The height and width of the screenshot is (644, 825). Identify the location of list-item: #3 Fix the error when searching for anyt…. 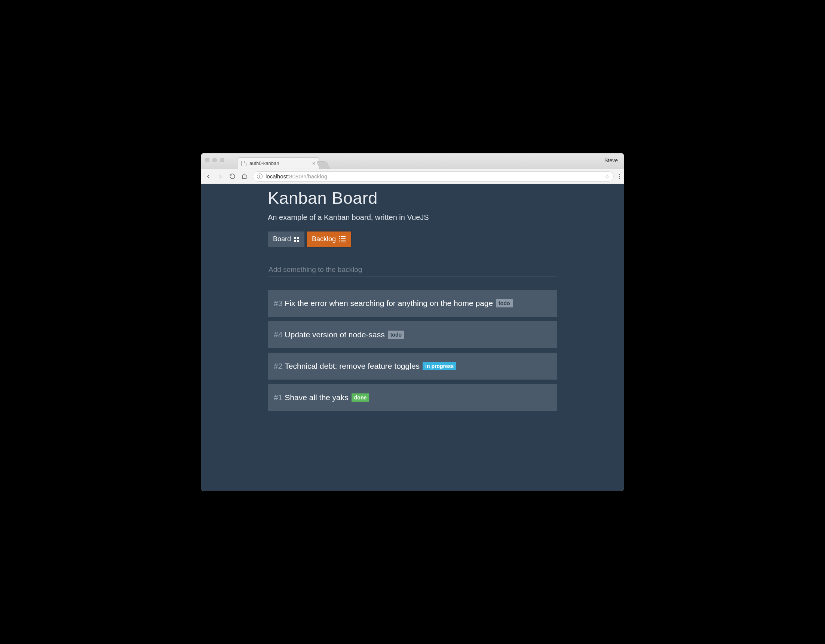
(412, 303).